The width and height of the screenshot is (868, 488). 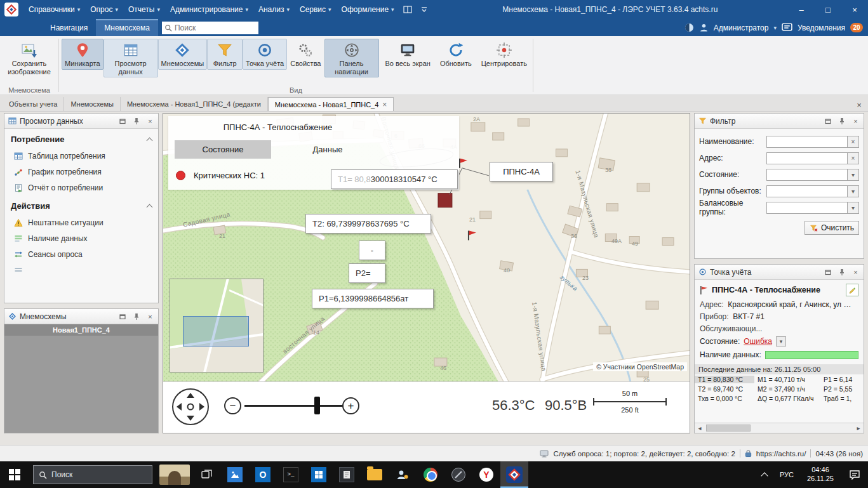 I want to click on value-cell: Р2 = 5,55, so click(x=842, y=389).